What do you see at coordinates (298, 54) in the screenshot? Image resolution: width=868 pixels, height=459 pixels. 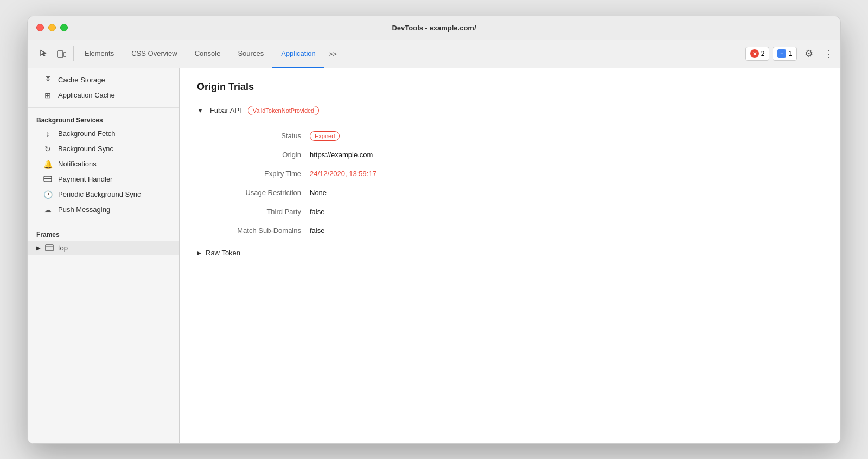 I see `tab-application: Application` at bounding box center [298, 54].